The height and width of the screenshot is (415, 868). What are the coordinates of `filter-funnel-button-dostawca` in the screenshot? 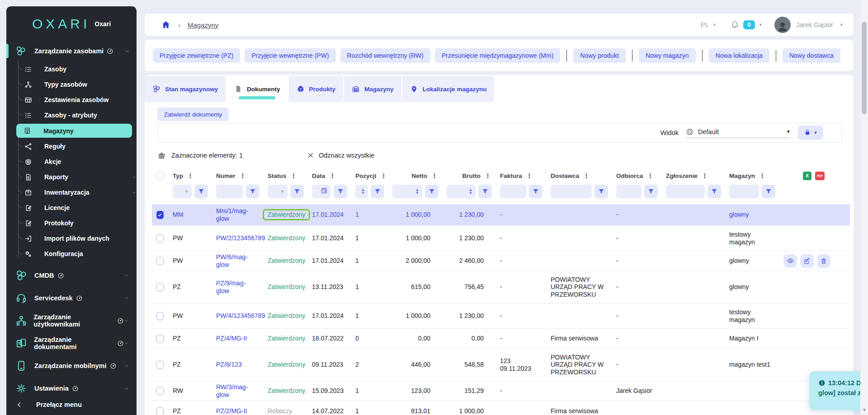 It's located at (601, 191).